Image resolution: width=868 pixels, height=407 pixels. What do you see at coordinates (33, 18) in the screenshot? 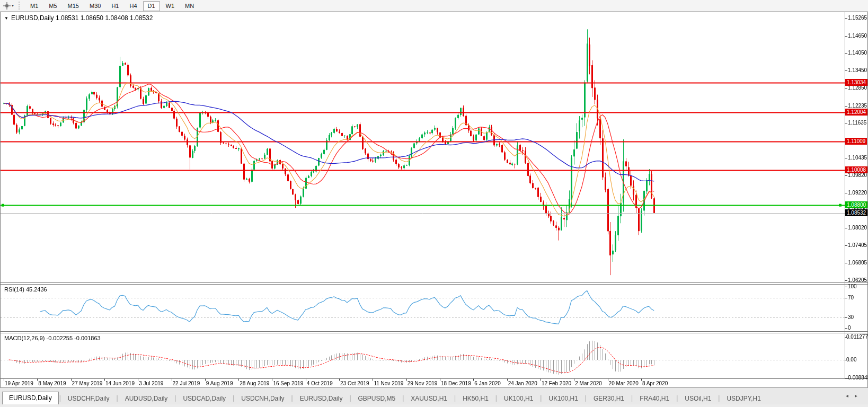
I see `chart-title-symbol: EURUSD,Daily` at bounding box center [33, 18].